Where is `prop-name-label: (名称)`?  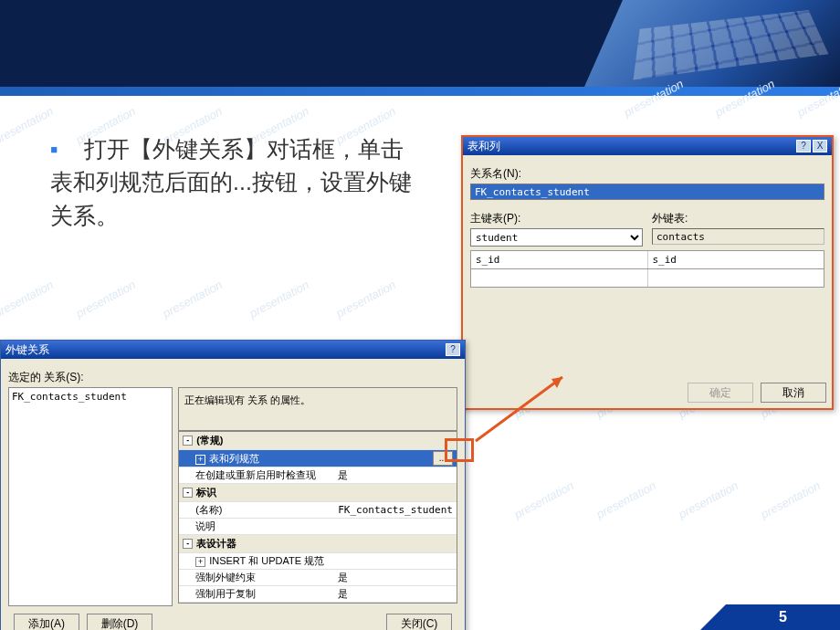
prop-name-label: (名称) is located at coordinates (257, 509).